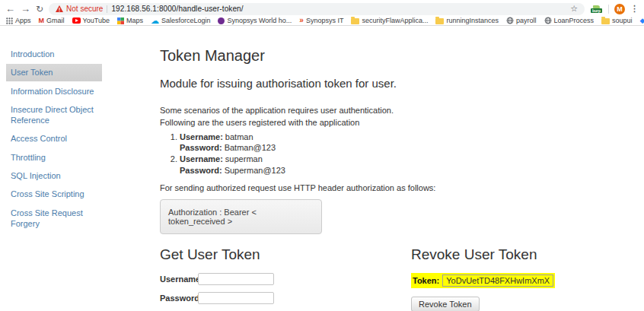 The width and height of the screenshot is (644, 311). I want to click on token-highlight: Token: YoDvUetTD48FXHwImXmX, so click(483, 281).